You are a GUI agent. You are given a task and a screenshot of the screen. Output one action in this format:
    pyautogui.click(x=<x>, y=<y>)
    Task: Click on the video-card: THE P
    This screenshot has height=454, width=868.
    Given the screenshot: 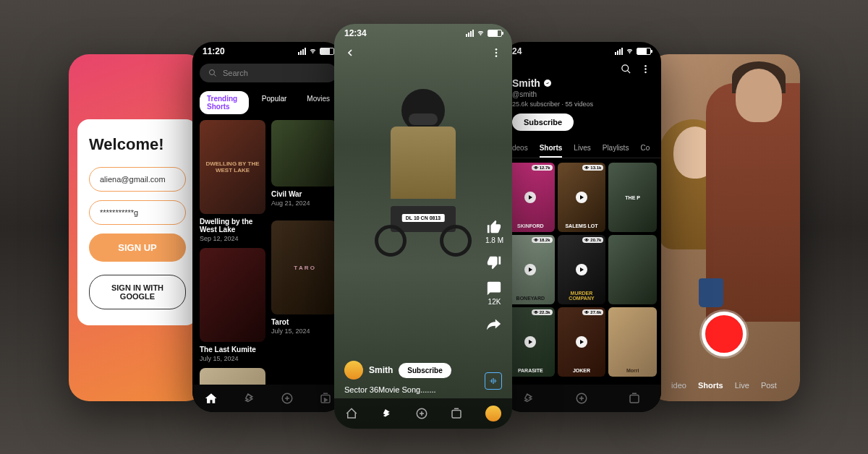 What is the action you would take?
    pyautogui.click(x=632, y=197)
    